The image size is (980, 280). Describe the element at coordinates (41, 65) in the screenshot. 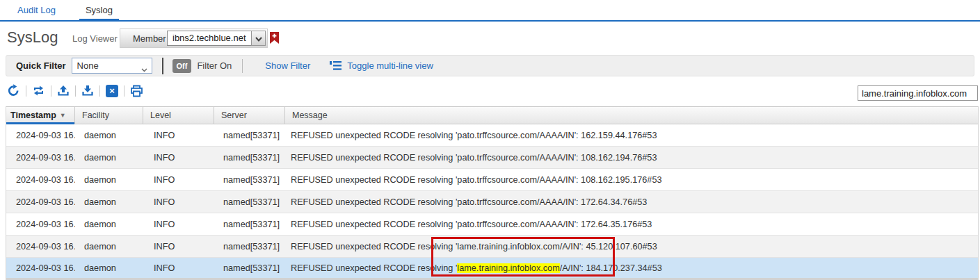

I see `quick-filter-label: Quick Filter` at that location.